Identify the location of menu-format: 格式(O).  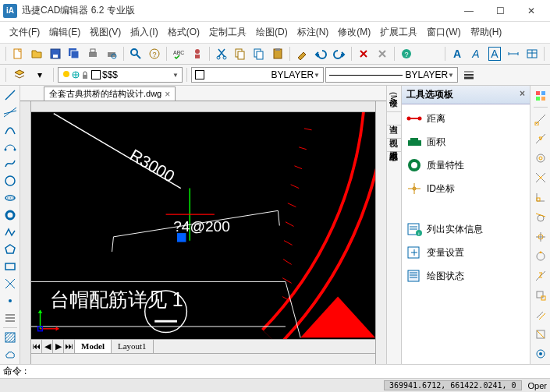
(184, 33).